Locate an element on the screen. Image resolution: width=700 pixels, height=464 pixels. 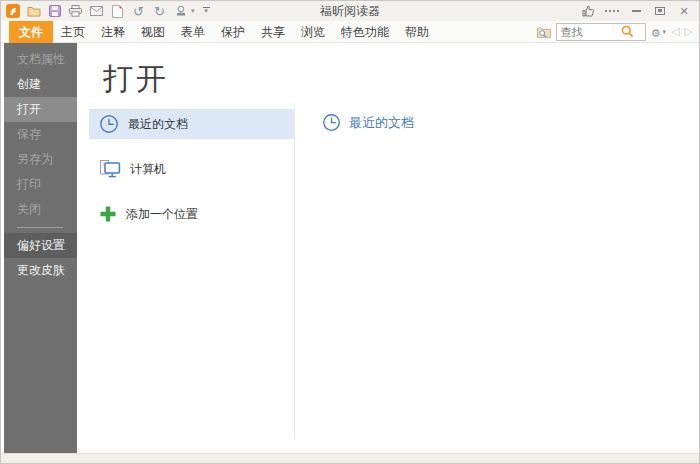
minimize-button is located at coordinates (636, 11).